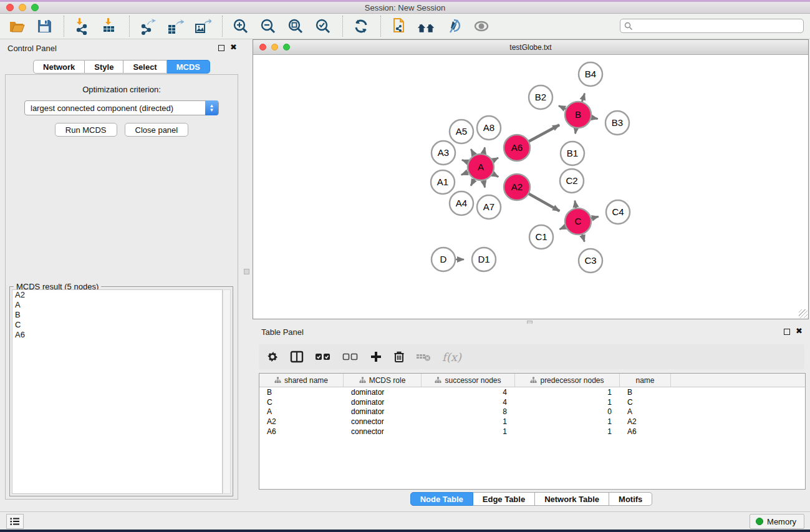  What do you see at coordinates (787, 332) in the screenshot?
I see `float-table-panel-icon` at bounding box center [787, 332].